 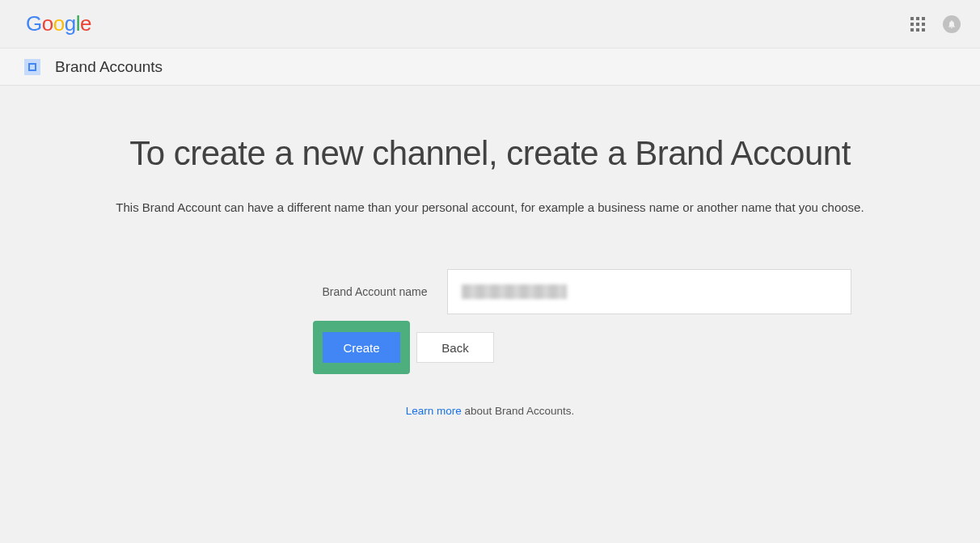 I want to click on google-logo: Google, so click(x=58, y=24).